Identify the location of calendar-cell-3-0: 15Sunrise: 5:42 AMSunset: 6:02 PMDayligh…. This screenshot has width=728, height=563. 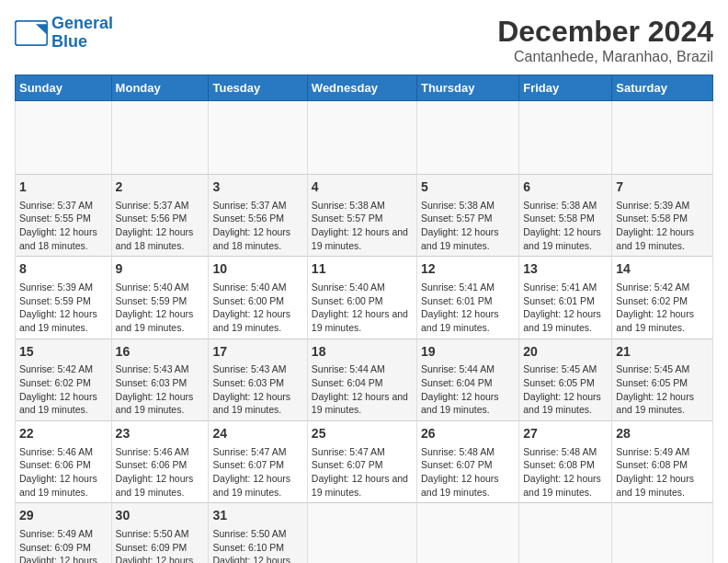
(64, 379).